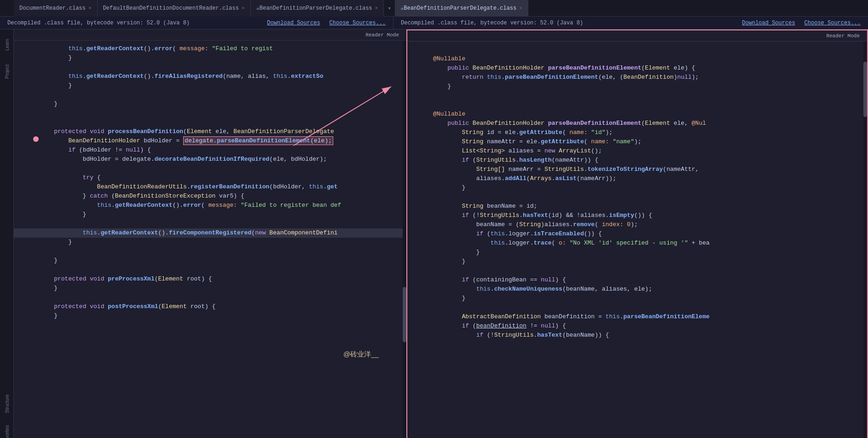 This screenshot has width=868, height=438. Describe the element at coordinates (637, 179) in the screenshot. I see `code-line: aliases.addAll(Arrays.asList(nameArr));` at that location.